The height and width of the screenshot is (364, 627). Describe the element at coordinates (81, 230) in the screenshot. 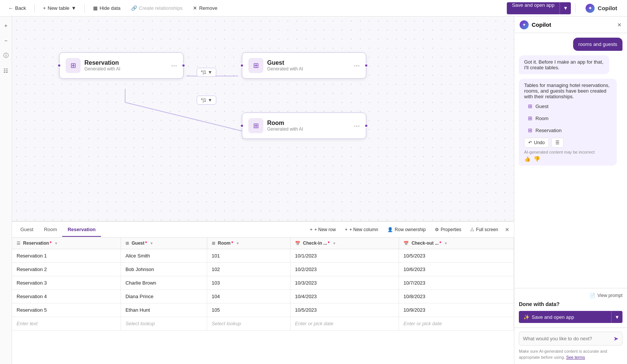

I see `tab-reservation: Reservation` at that location.